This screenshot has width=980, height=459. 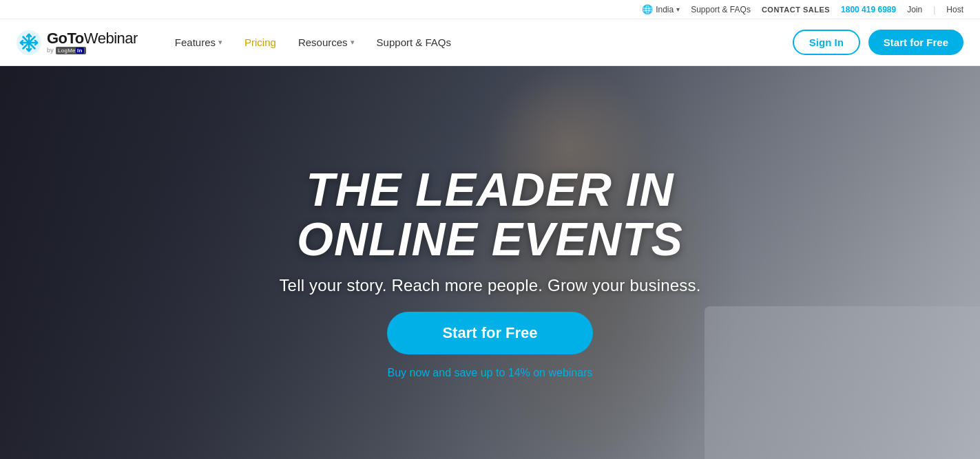 What do you see at coordinates (826, 43) in the screenshot?
I see `sign-in-button: Sign In` at bounding box center [826, 43].